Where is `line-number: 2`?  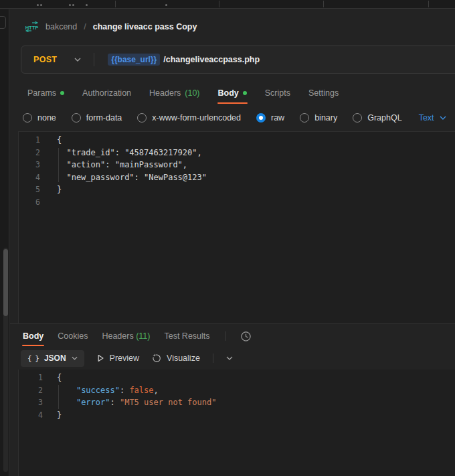 line-number: 2 is located at coordinates (31, 391).